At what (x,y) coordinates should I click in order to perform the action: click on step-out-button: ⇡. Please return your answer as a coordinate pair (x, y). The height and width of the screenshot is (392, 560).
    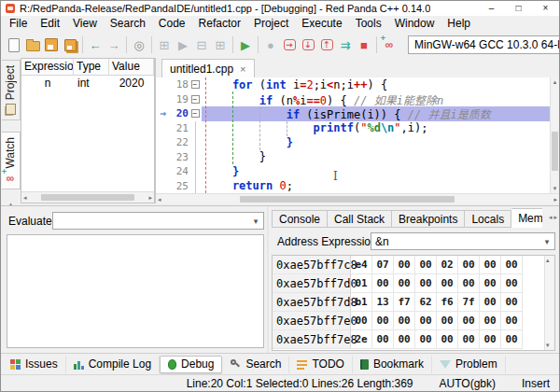
    Looking at the image, I should click on (327, 45).